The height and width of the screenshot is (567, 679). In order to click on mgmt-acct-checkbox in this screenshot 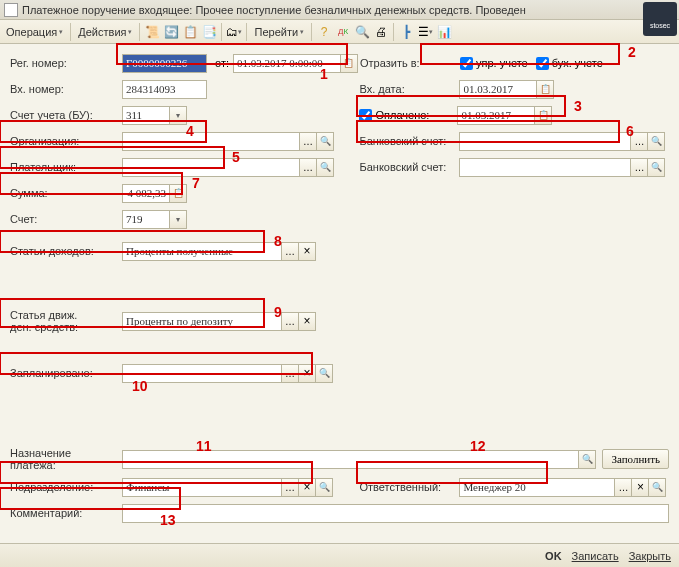, I will do `click(466, 64)`.